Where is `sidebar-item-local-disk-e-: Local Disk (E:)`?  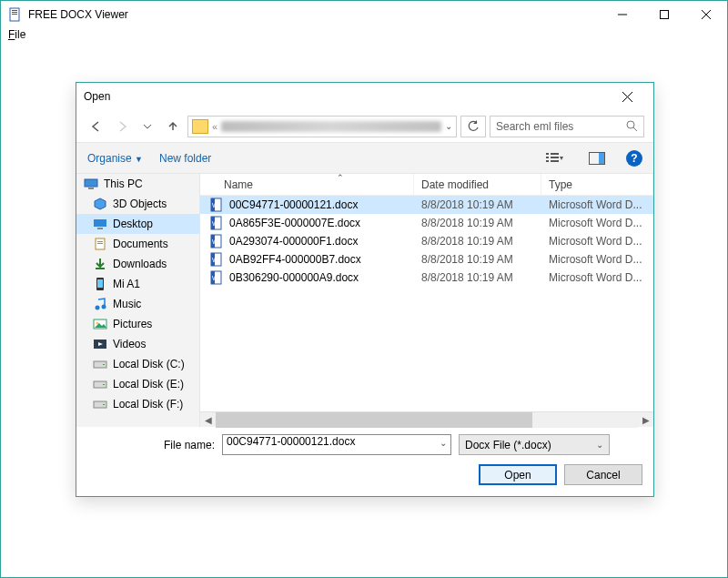
sidebar-item-local-disk-e-: Local Disk (E:) is located at coordinates (138, 384).